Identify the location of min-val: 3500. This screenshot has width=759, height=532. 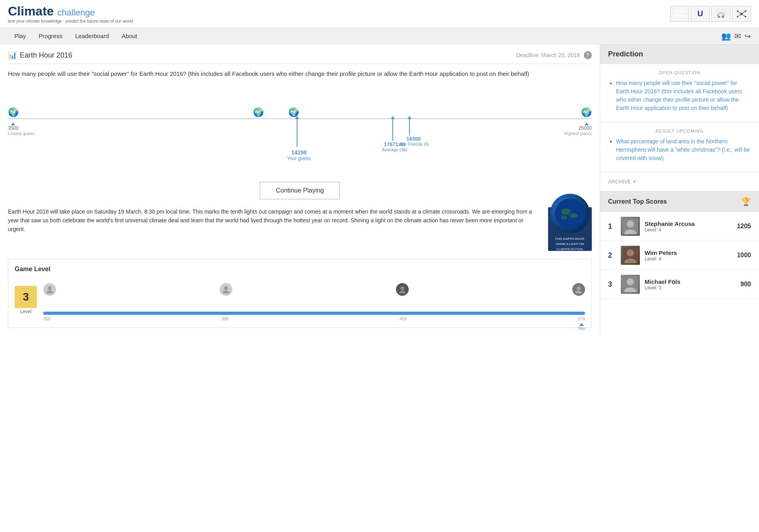
(21, 128).